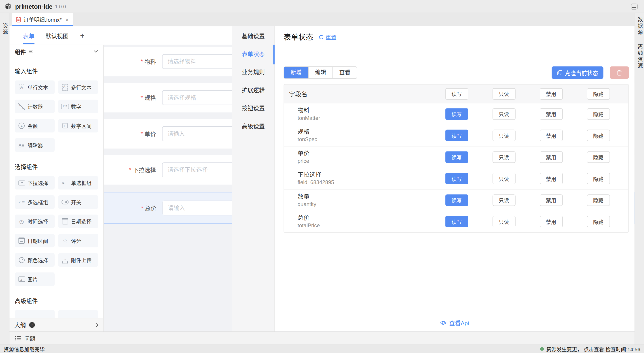  Describe the element at coordinates (78, 183) in the screenshot. I see `component-item: 单选框组` at that location.